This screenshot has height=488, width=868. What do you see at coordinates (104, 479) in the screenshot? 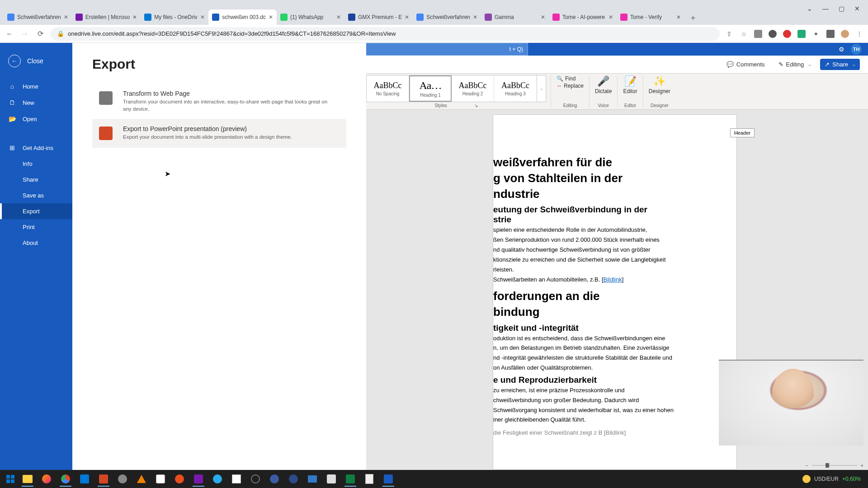
I see `taskbar-powerpoint` at bounding box center [104, 479].